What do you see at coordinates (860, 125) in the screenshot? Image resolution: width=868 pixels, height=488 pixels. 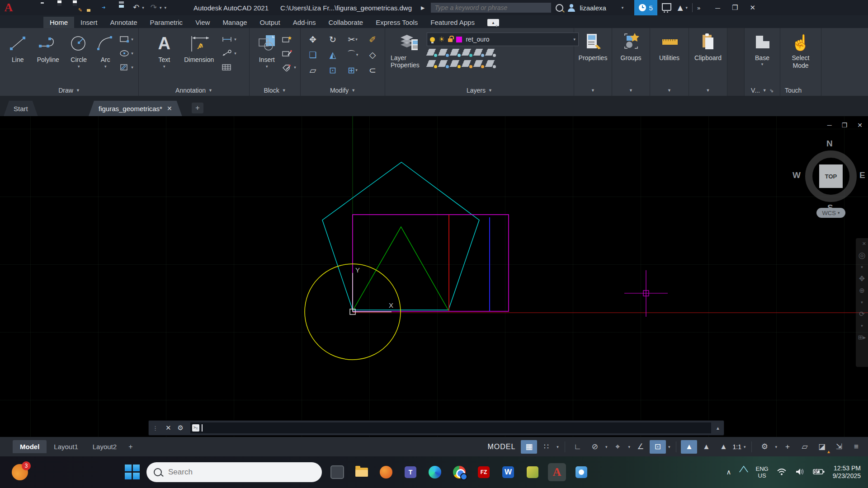 I see `viewport-close-icon: ✕` at bounding box center [860, 125].